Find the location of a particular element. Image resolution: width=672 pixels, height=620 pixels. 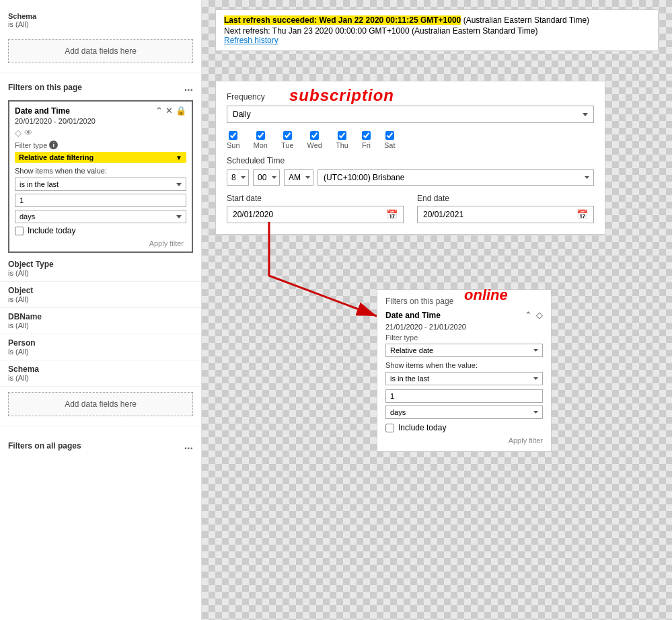

online-apply-filter-button: Apply filter is located at coordinates (464, 440).